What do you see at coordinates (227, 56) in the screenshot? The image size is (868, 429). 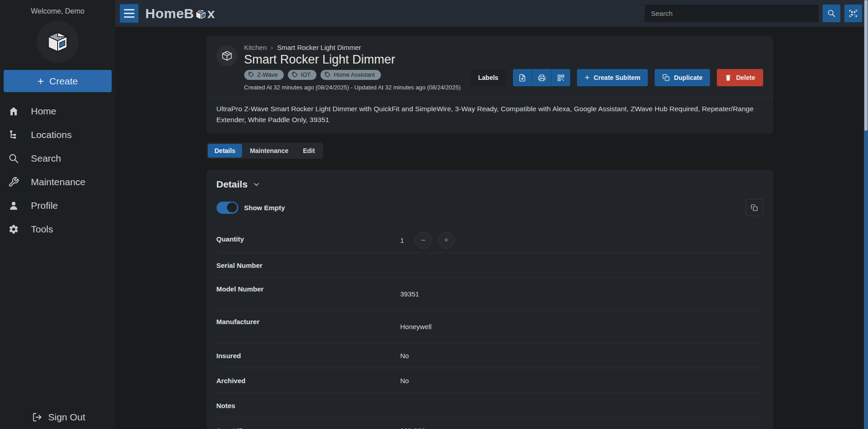 I see `item-avatar` at bounding box center [227, 56].